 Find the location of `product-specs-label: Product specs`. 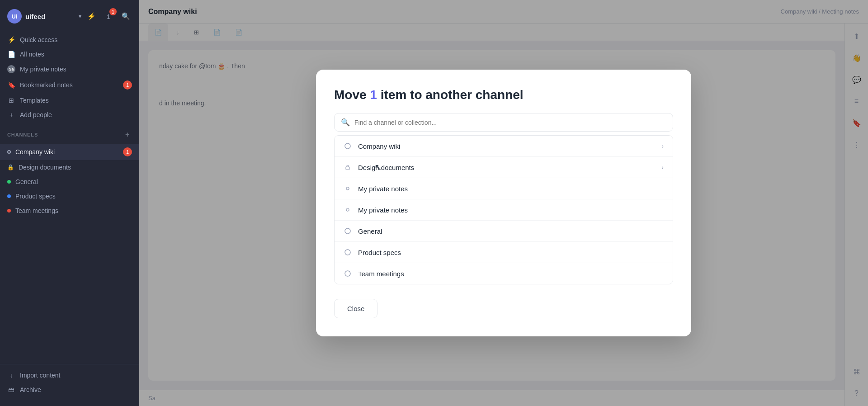

product-specs-label: Product specs is located at coordinates (35, 196).